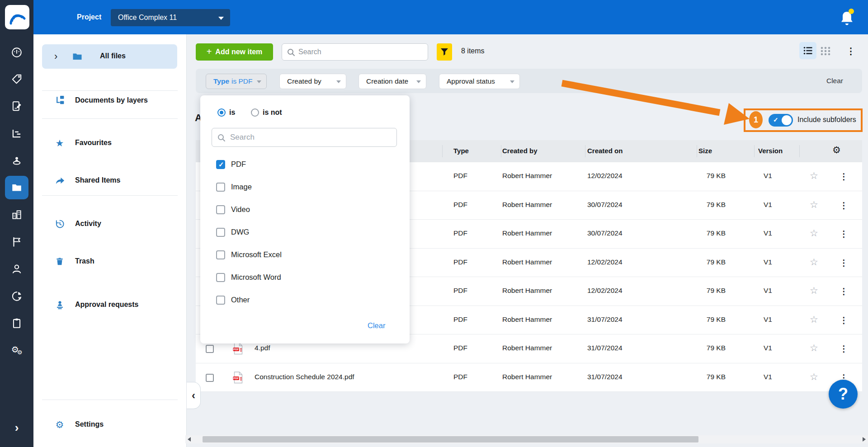  What do you see at coordinates (17, 133) in the screenshot?
I see `sidebar-item-levels` at bounding box center [17, 133].